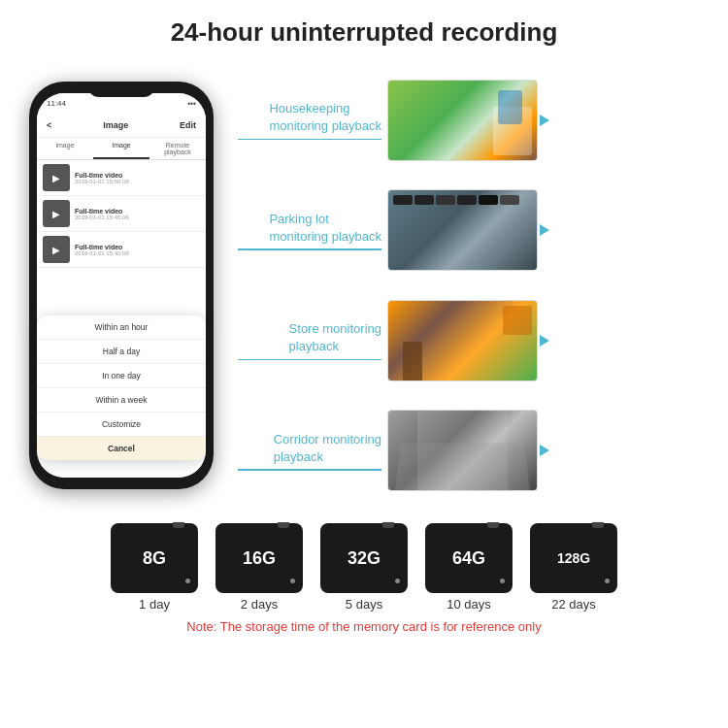 This screenshot has width=728, height=728. What do you see at coordinates (138, 247) in the screenshot?
I see `video-title-3: Full-time video` at bounding box center [138, 247].